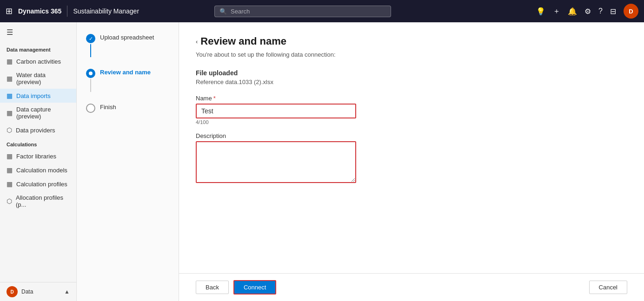 The height and width of the screenshot is (301, 644). Describe the element at coordinates (412, 55) in the screenshot. I see `form-subtitle: You're about to set up the following dat…` at that location.